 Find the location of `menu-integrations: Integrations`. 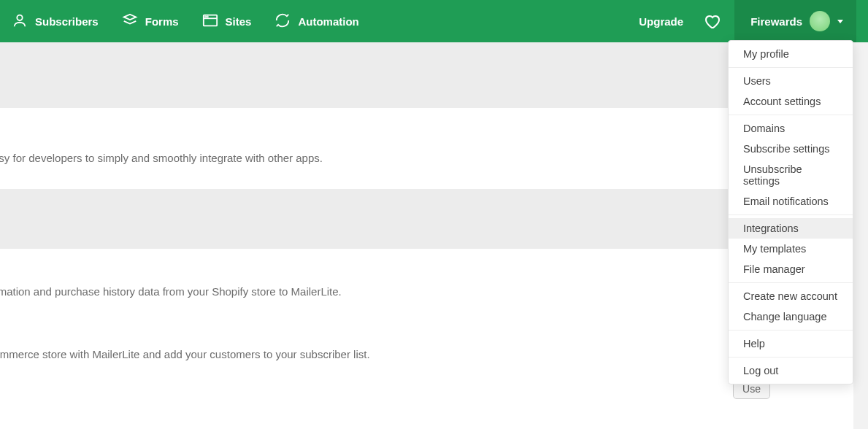

menu-integrations: Integrations is located at coordinates (791, 228).